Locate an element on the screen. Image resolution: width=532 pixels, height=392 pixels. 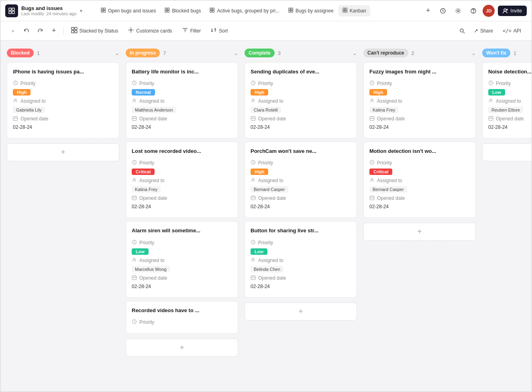
assignee-value-field-wontfix-0: Reuben Ettore is located at coordinates (510, 110).